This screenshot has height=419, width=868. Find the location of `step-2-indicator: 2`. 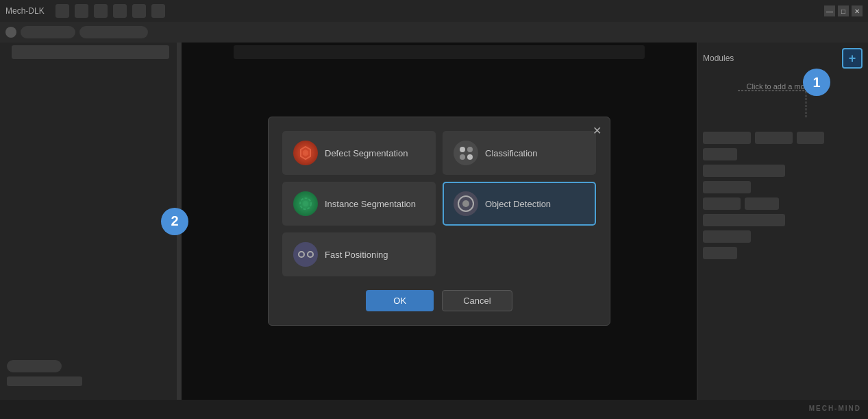

step-2-indicator: 2 is located at coordinates (175, 222).